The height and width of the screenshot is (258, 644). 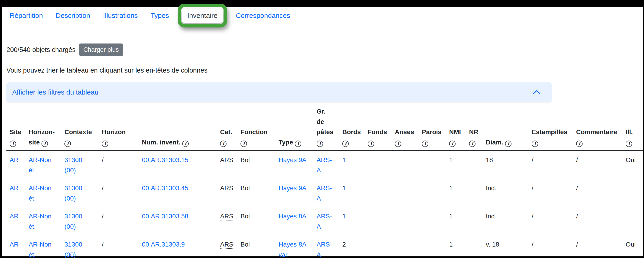 What do you see at coordinates (598, 128) in the screenshot?
I see `column-header-commentaire: Commentairei` at bounding box center [598, 128].